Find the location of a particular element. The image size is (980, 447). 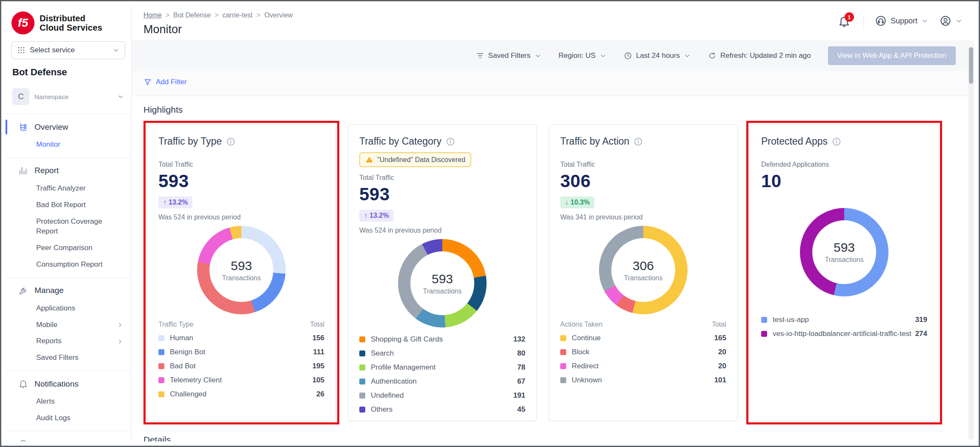

page-title: Monitor is located at coordinates (218, 30).